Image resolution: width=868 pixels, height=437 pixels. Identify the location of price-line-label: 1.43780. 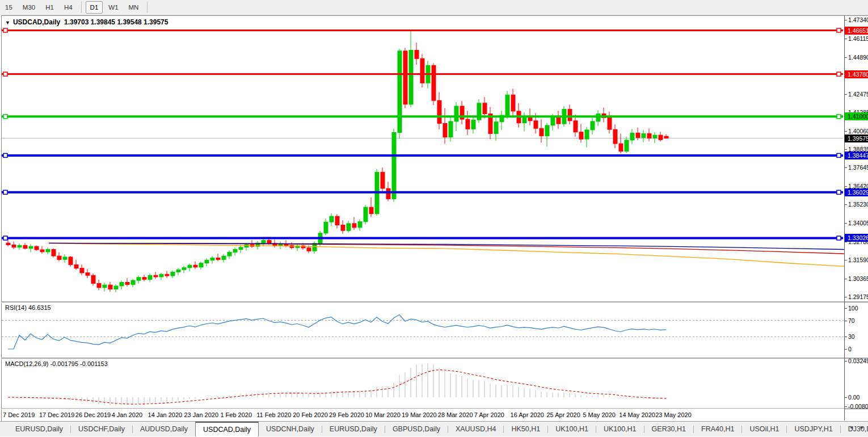
(857, 74).